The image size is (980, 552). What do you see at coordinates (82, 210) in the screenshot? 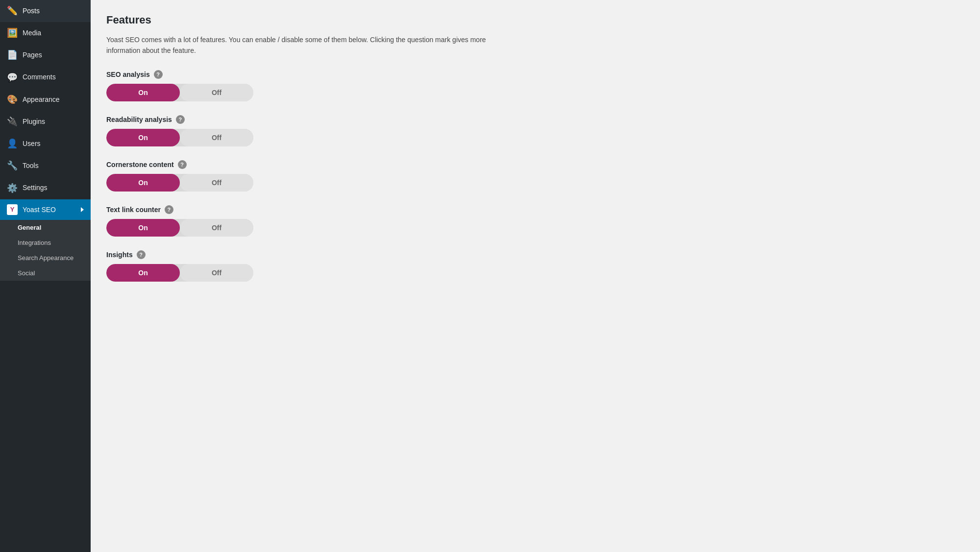
I see `yoast-arrow-icon` at bounding box center [82, 210].